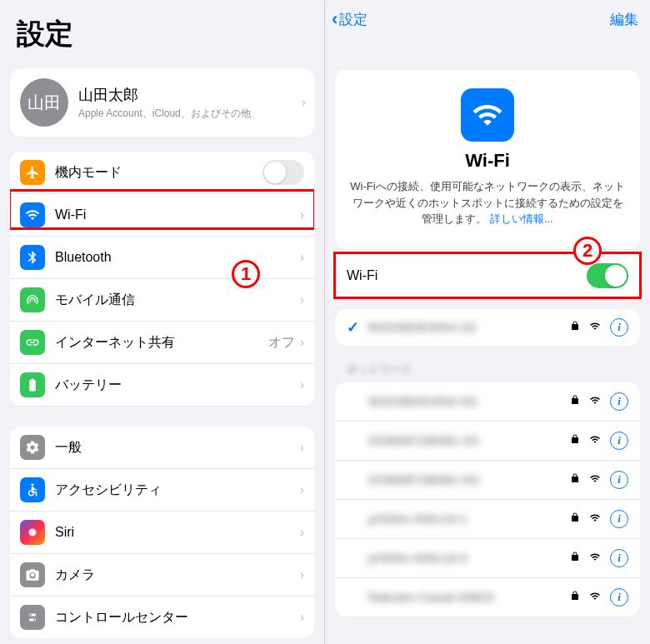 This screenshot has width=650, height=644. What do you see at coordinates (282, 343) in the screenshot?
I see `row-detail: オフ` at bounding box center [282, 343].